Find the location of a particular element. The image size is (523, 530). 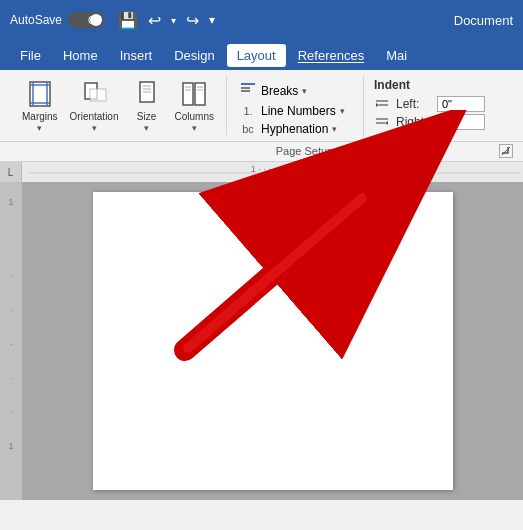

ruler-tab-label: L is located at coordinates (11, 172).